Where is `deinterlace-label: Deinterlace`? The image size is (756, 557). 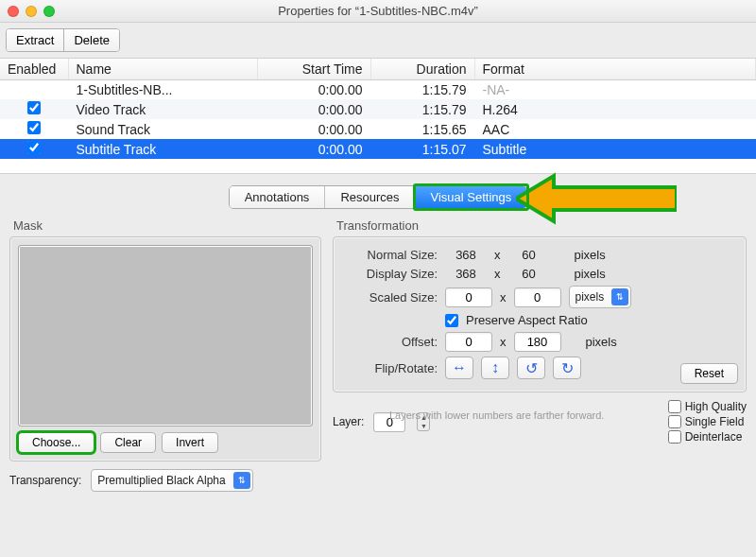 deinterlace-label: Deinterlace is located at coordinates (714, 437).